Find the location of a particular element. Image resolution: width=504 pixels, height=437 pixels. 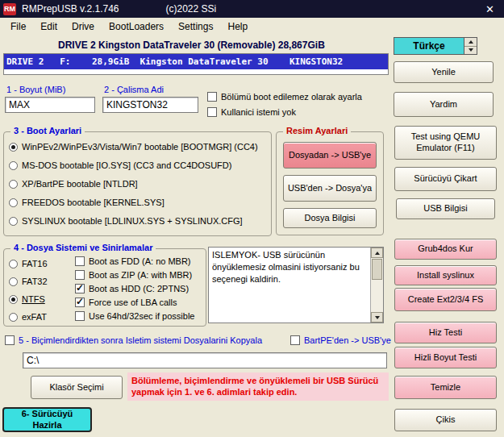

boot-option-label: SYSLINUX bootable [LDLINUX.SYS + SYSLINU… is located at coordinates (132, 221).